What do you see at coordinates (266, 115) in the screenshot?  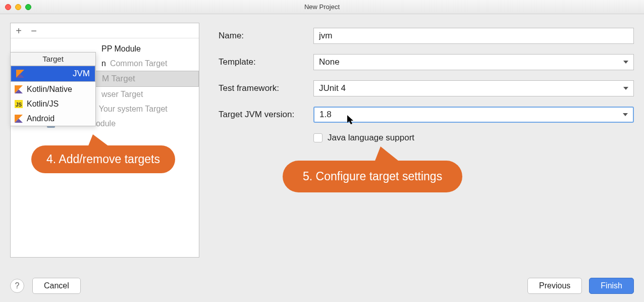 I see `jvm-version-label: Target JVM version:` at bounding box center [266, 115].